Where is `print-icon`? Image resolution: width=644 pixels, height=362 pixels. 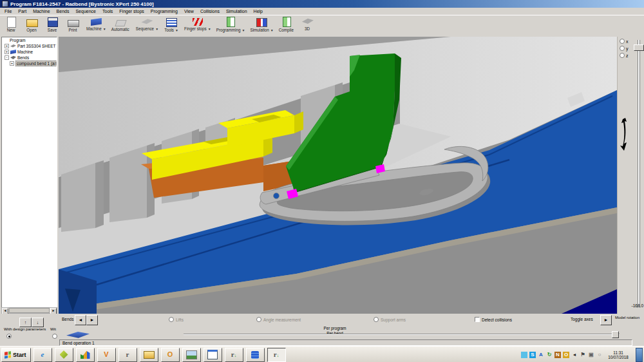 print-icon is located at coordinates (73, 23).